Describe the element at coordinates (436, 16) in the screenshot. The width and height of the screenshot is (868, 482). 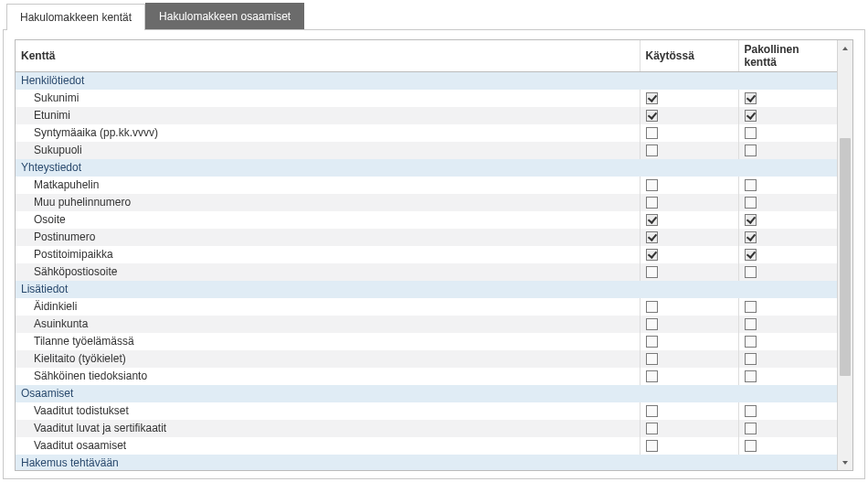
I see `tab-bar: Hakulomakkeen kentät Hakulomakkeen osaam…` at that location.